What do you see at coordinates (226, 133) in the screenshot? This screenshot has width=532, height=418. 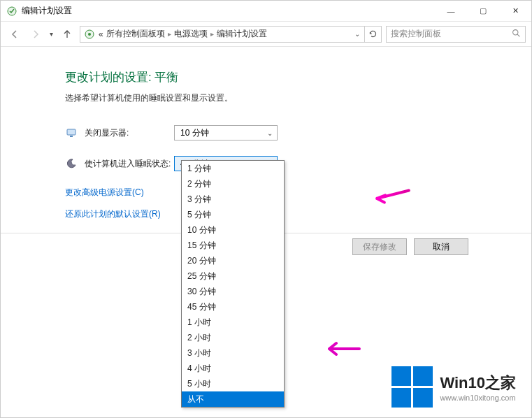 I see `display-off-select: 10 分钟 ⌄` at bounding box center [226, 133].